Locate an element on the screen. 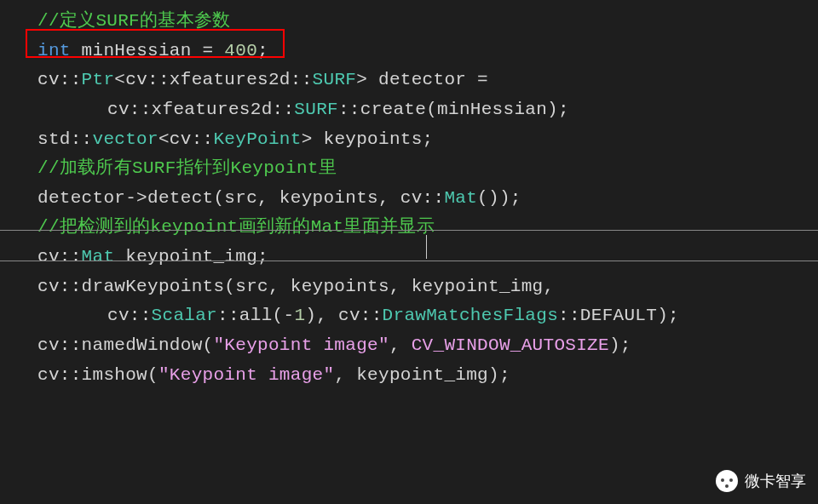  code-line: std::vector<cv::KeyPoint> keypoints; is located at coordinates (409, 140).